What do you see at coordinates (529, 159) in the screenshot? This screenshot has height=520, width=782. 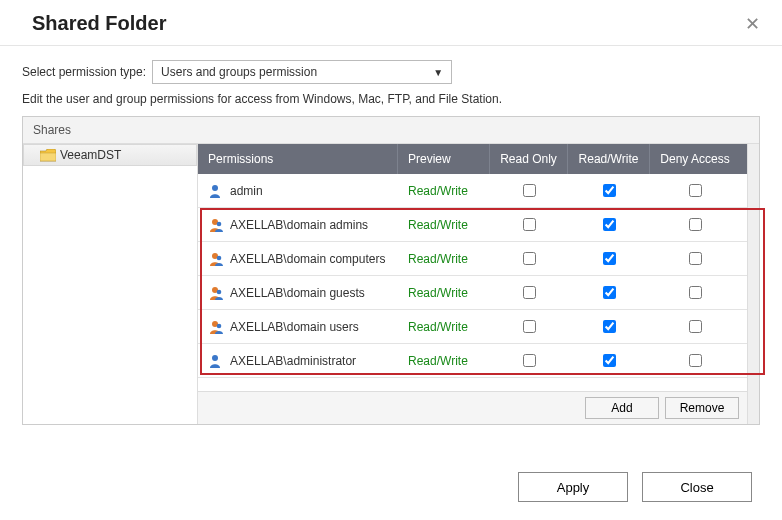 I see `col-read-only: Read Only` at bounding box center [529, 159].